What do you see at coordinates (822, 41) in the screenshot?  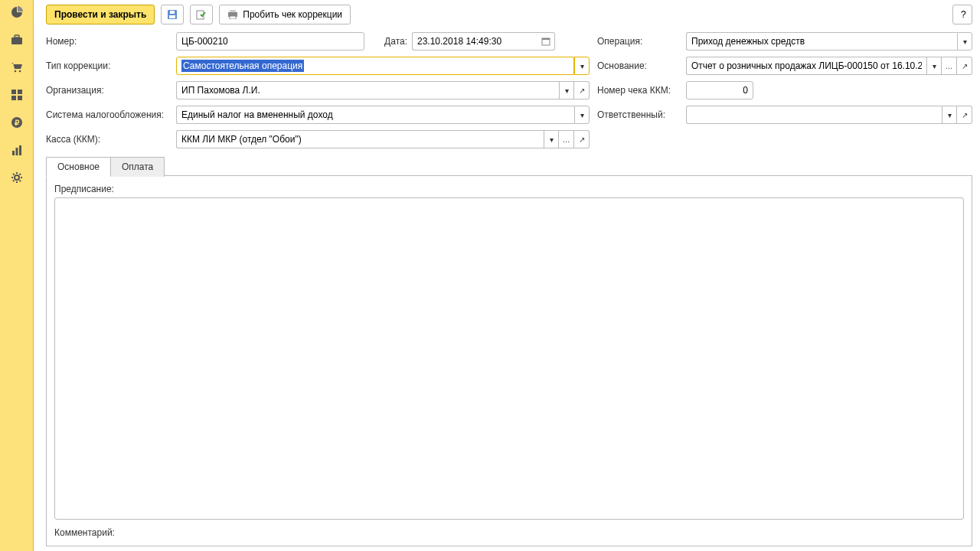 I see `operation-input` at bounding box center [822, 41].